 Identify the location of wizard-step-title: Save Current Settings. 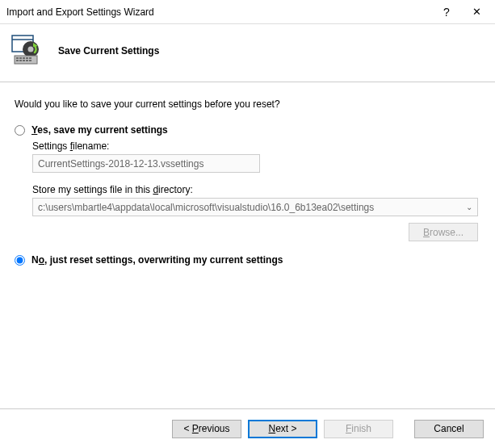
(108, 51).